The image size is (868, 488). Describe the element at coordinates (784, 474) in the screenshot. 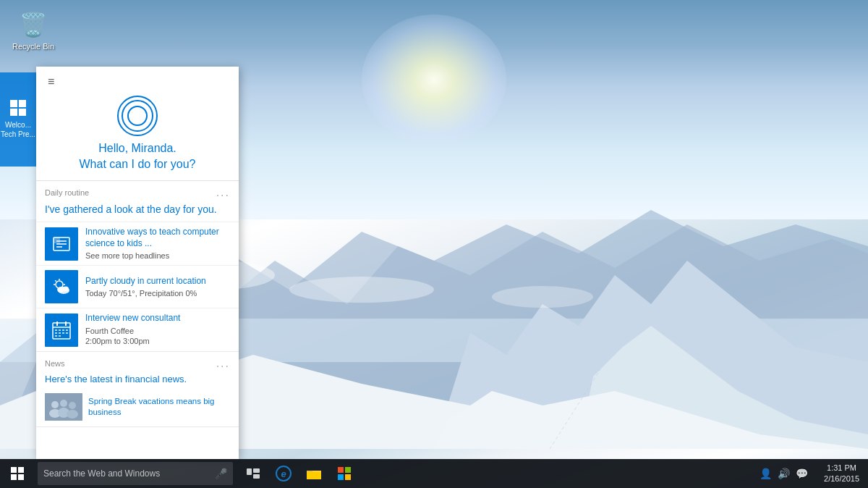

I see `taskbar-sys-icons: 👤 🔊 💬` at that location.